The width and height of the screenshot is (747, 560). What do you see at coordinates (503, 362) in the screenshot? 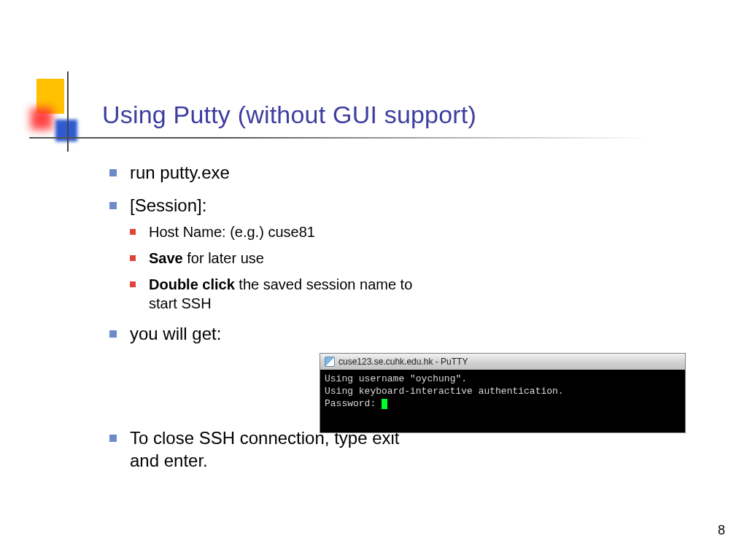
I see `putty-titlebar: cuse123.se.cuhk.edu.hk - PuTTY` at bounding box center [503, 362].